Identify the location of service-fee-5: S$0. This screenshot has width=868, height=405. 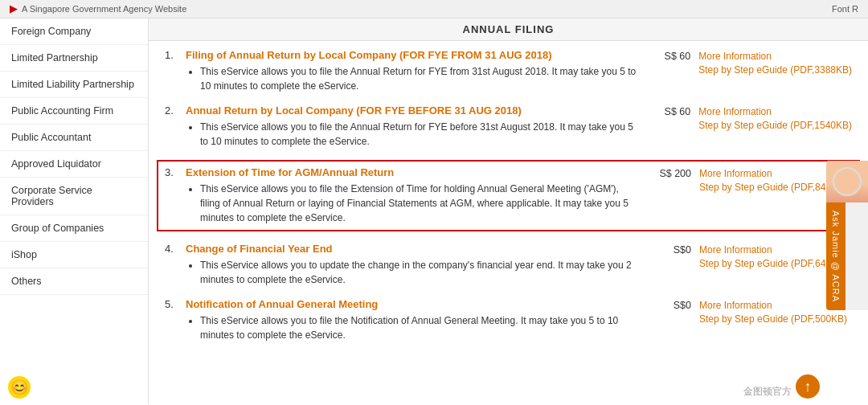
(669, 320).